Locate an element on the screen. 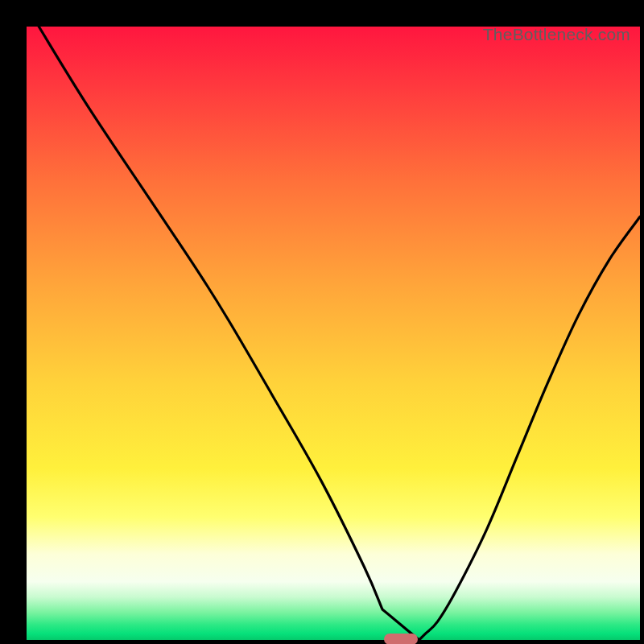 The height and width of the screenshot is (644, 644). watermark: TheBottleneck.com is located at coordinates (557, 35).